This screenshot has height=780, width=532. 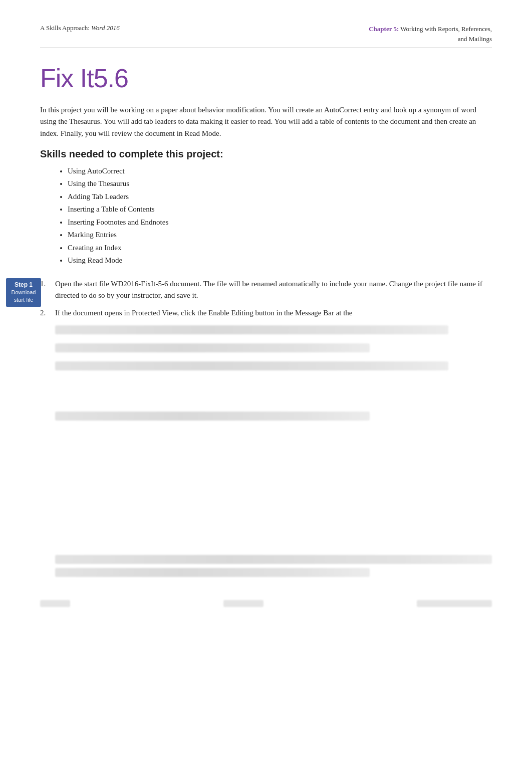 I want to click on list-item: Using the Thesaurus, so click(x=280, y=184).